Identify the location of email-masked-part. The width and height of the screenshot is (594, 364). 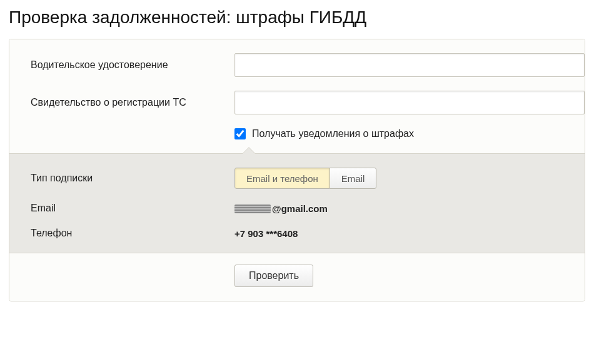
(253, 209).